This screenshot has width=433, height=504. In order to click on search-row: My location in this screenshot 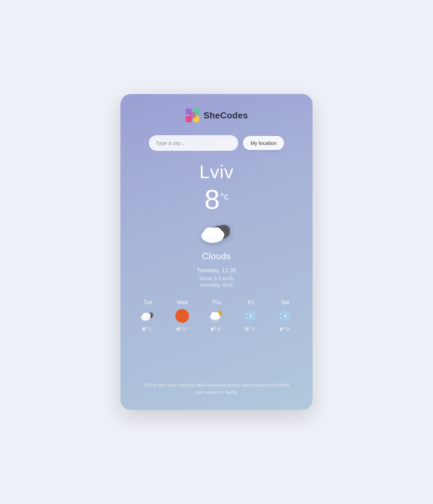, I will do `click(216, 143)`.